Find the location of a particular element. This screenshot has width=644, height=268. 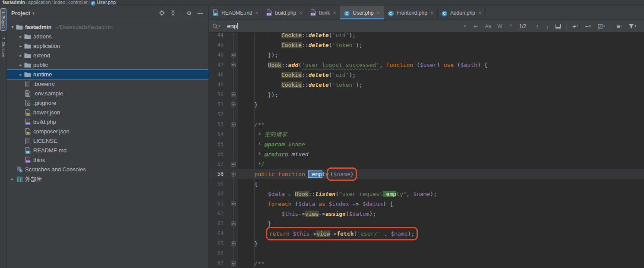

tab-frontend-php: CFrontend.php× is located at coordinates (411, 13).